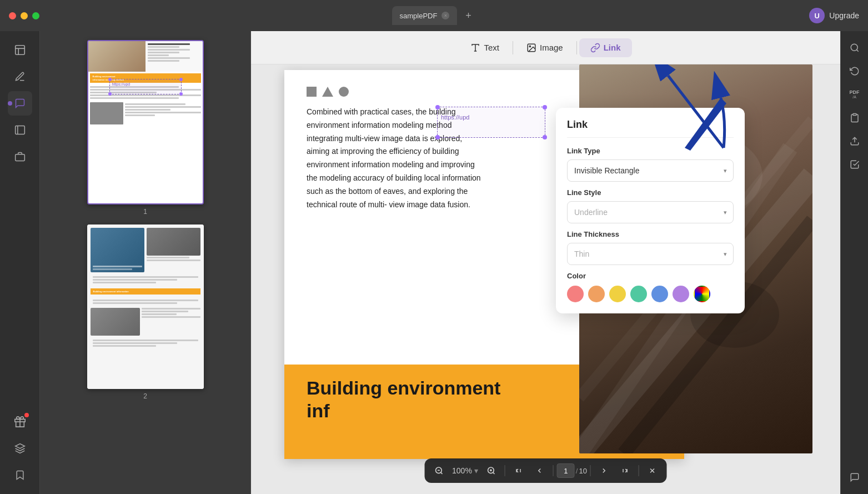 The height and width of the screenshot is (494, 868). Describe the element at coordinates (145, 87) in the screenshot. I see `link-selection-thumbnail: https://upd` at that location.